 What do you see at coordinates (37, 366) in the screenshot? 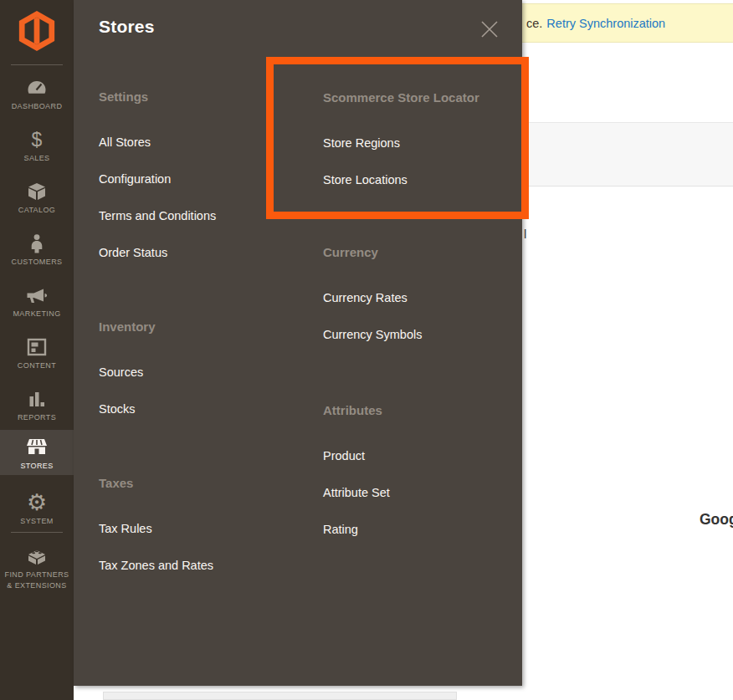
I see `sidebar-item-label: CONTENT` at bounding box center [37, 366].